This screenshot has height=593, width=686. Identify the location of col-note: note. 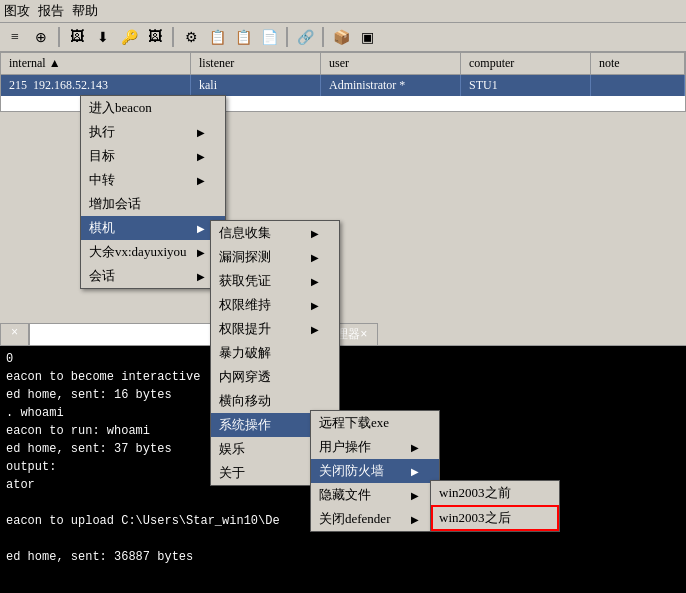
(638, 64).